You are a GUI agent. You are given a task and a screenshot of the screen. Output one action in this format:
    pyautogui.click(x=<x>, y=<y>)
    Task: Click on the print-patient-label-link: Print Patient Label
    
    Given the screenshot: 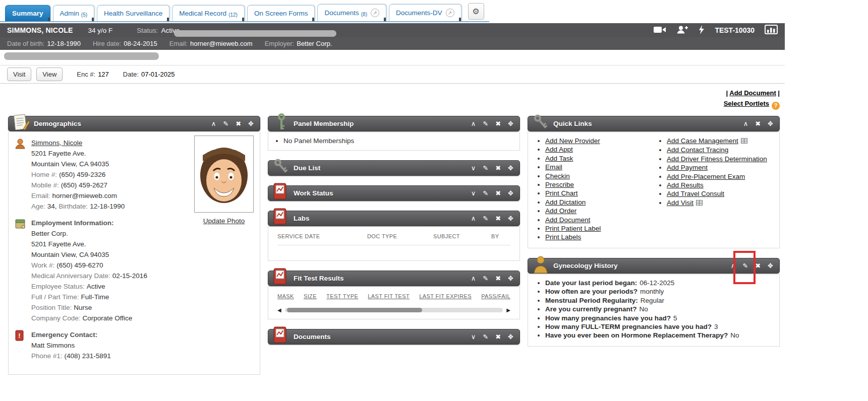 What is the action you would take?
    pyautogui.click(x=573, y=229)
    